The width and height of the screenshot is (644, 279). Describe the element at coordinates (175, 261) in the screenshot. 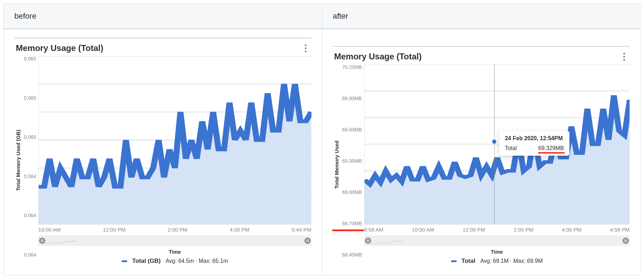

I see `chart-legend: Total (GB) Avg: 64.5m · Max: 65.1m` at that location.